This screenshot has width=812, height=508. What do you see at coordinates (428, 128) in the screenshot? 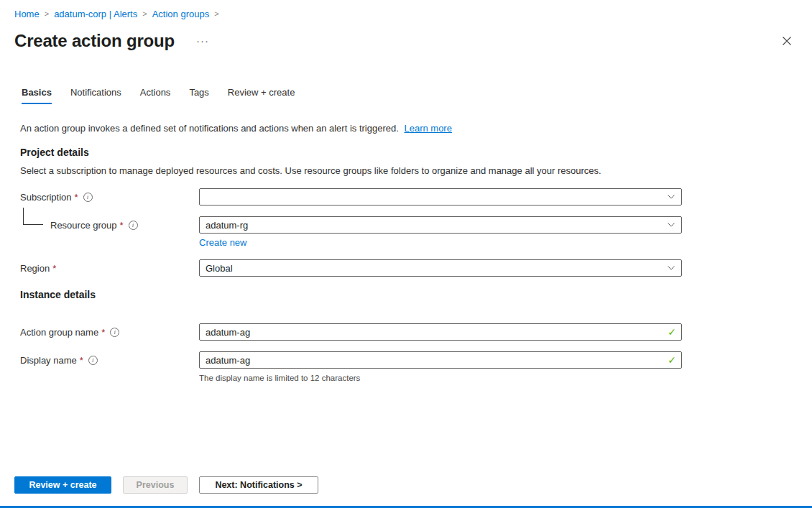
I see `learn-more-link: Learn more` at bounding box center [428, 128].